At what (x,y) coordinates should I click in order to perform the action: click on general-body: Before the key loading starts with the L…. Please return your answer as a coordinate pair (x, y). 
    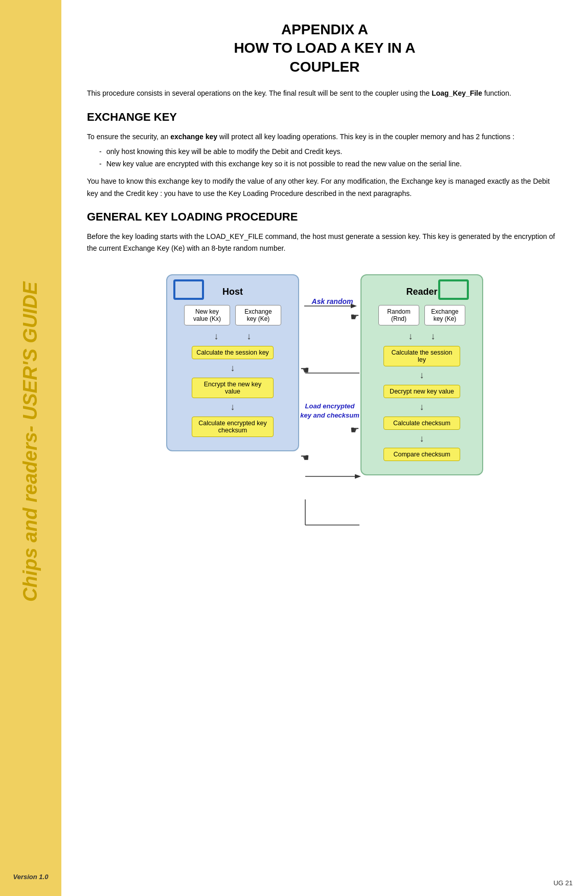
    Looking at the image, I should click on (325, 243).